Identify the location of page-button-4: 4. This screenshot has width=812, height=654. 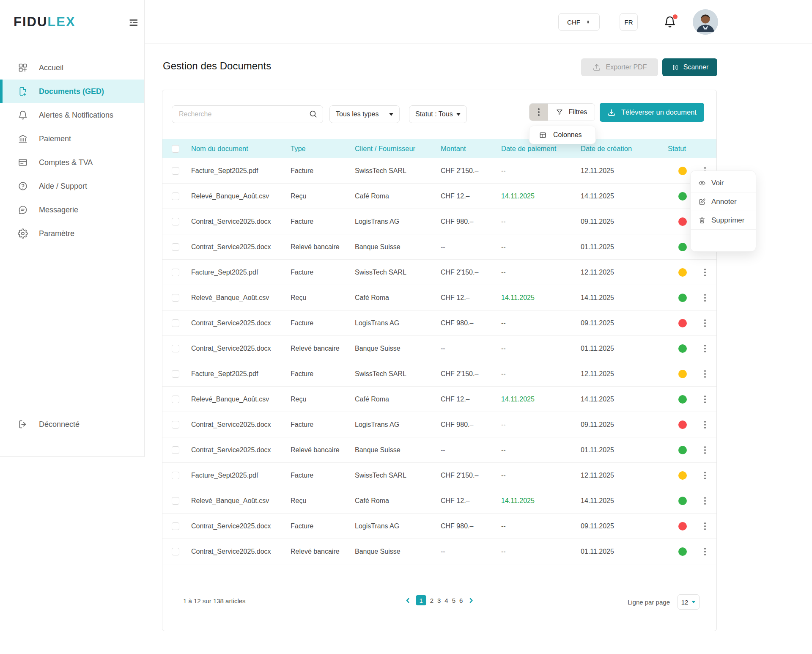
(446, 601).